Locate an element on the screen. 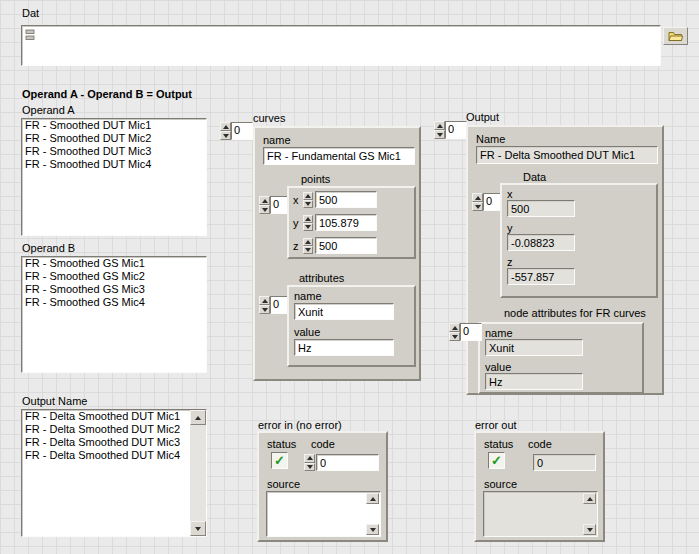 The height and width of the screenshot is (554, 699). error-in-code-field: 0 is located at coordinates (348, 462).